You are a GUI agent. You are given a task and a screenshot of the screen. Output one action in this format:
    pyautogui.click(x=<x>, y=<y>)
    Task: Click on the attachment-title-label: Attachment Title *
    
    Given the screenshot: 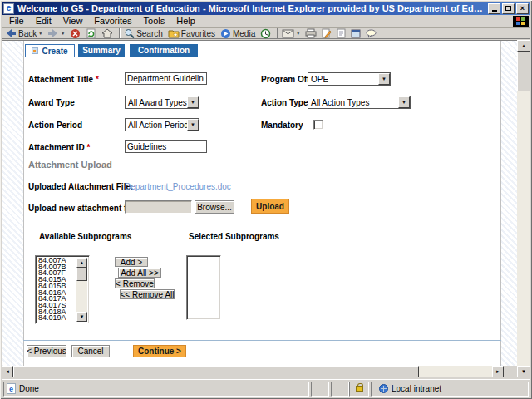 What is the action you would take?
    pyautogui.click(x=63, y=80)
    